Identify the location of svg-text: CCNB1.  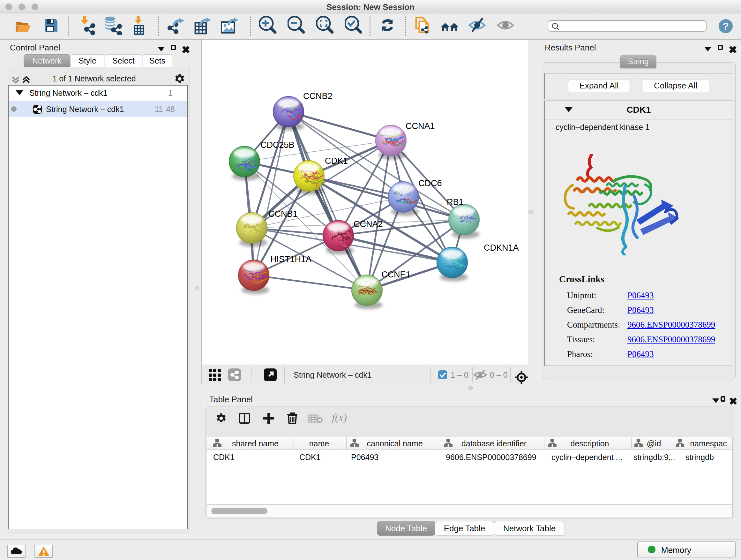
(283, 214).